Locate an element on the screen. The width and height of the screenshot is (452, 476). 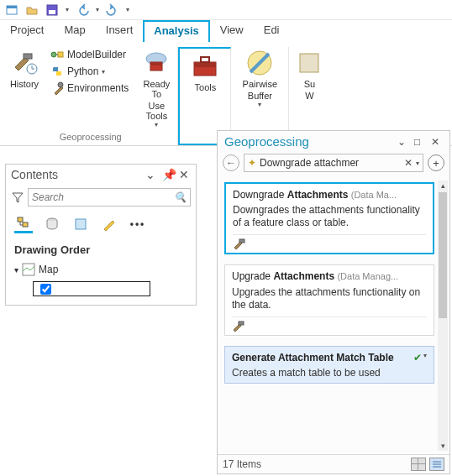
summarize-button: Su W is located at coordinates (309, 75).